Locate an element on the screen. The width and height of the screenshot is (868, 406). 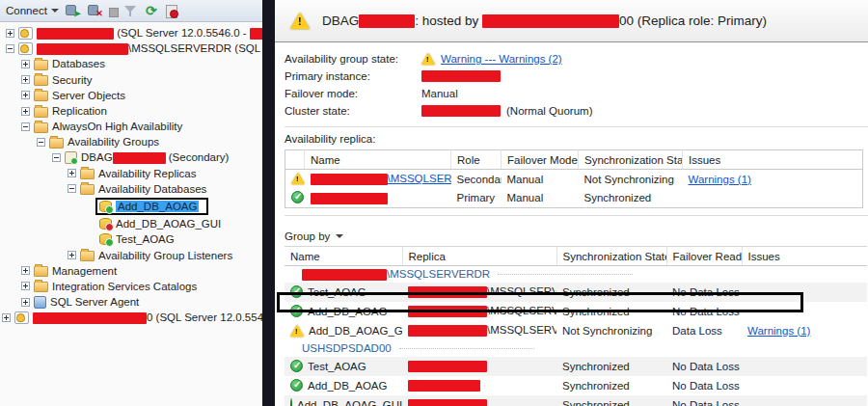
stop-icon is located at coordinates (114, 13).